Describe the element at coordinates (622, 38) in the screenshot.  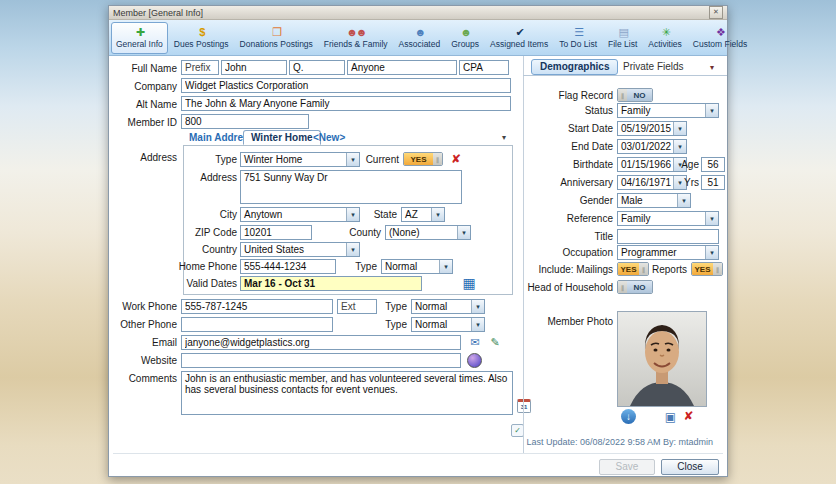
I see `toolbar-tab-file-list: ▤ File List` at that location.